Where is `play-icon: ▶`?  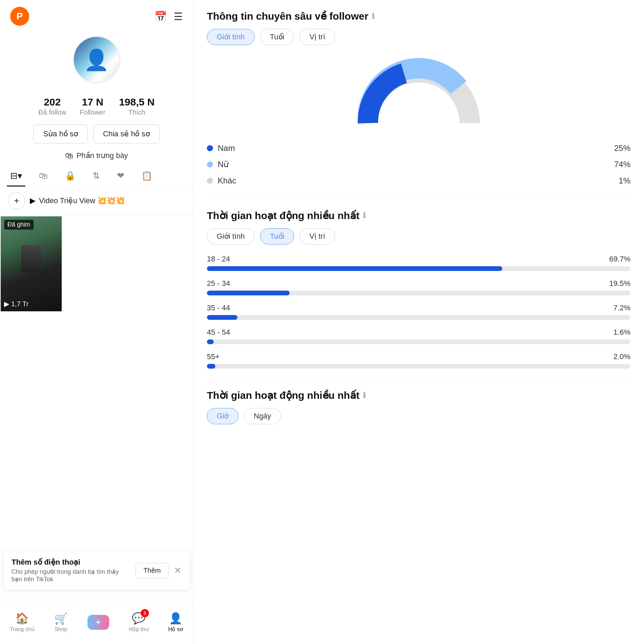 play-icon: ▶ is located at coordinates (7, 304).